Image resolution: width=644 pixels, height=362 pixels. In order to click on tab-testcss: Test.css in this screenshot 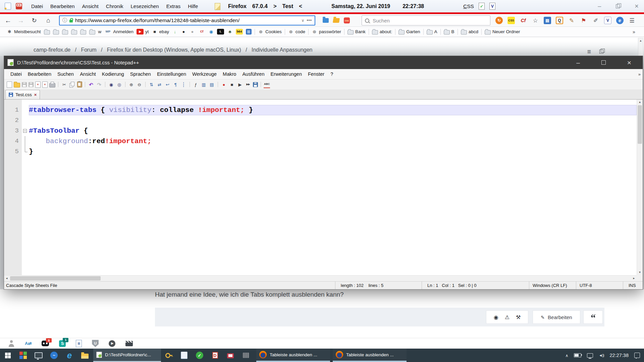, I will do `click(23, 95)`.